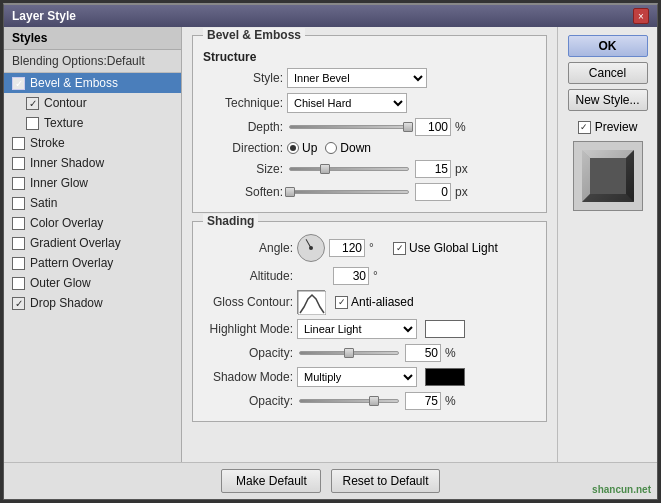 The height and width of the screenshot is (503, 661). What do you see at coordinates (248, 329) in the screenshot?
I see `highlight-mode-label: Highlight Mode:` at bounding box center [248, 329].